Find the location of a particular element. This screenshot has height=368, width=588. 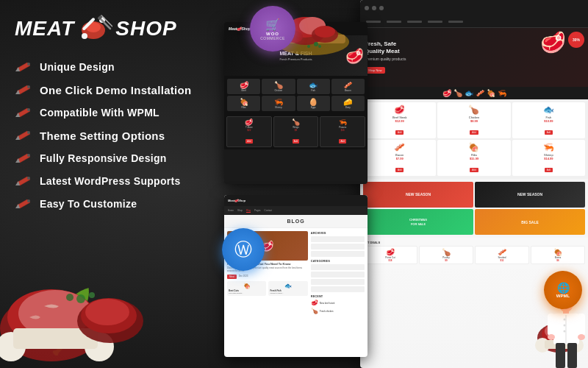

feature-label-5: Fully Responsive Design is located at coordinates (103, 158).